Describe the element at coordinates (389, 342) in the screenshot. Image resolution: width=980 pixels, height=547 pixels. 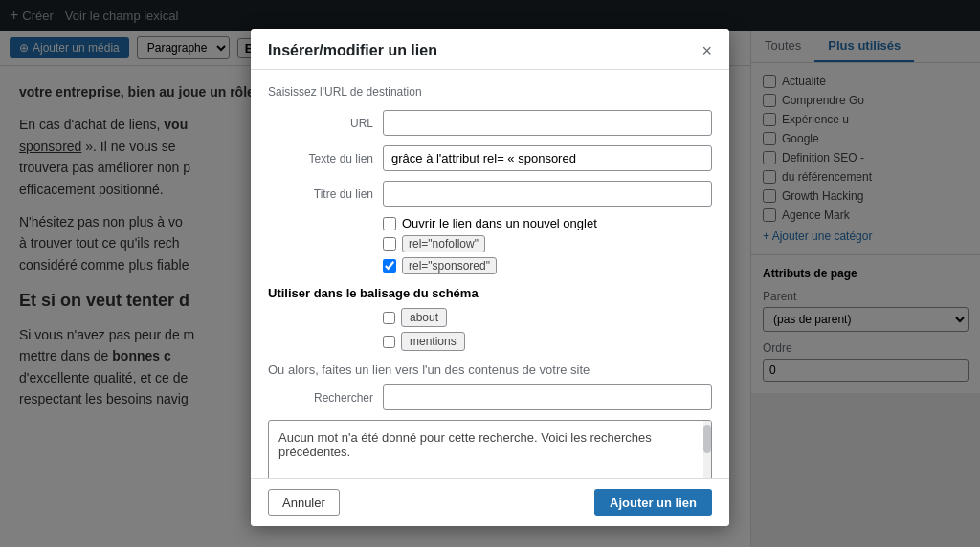
I see `mentions-checkbox` at that location.